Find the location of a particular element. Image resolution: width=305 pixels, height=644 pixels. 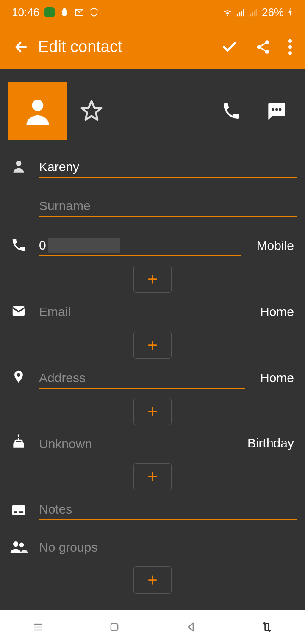

groups-icon is located at coordinates (19, 549).